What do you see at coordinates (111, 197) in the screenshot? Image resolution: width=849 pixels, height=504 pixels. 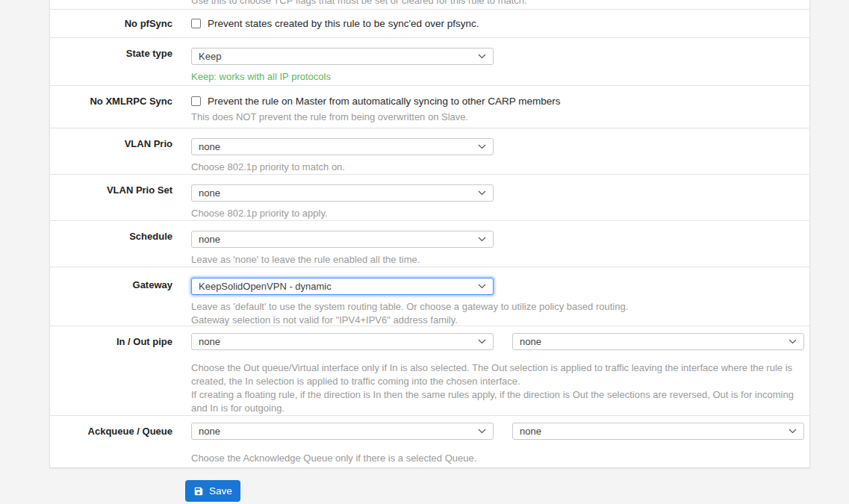 I see `vlan-prio-set-label: VLAN Prio Set` at bounding box center [111, 197].